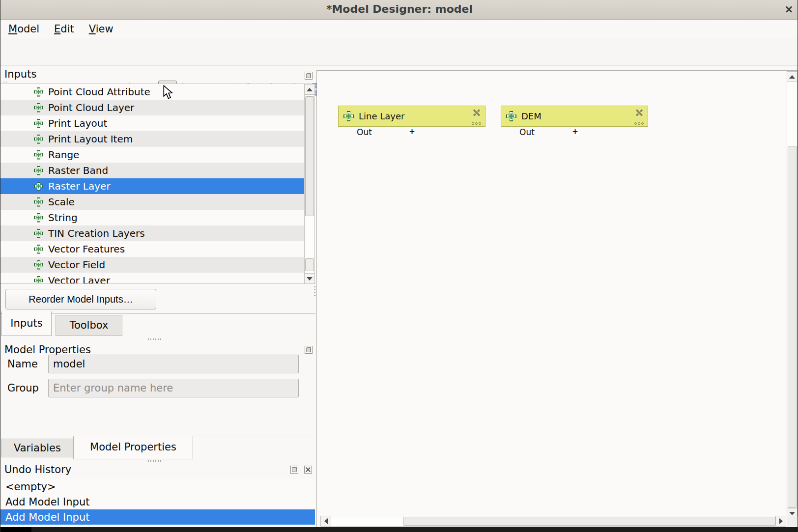 The image size is (798, 532). I want to click on input-type-row: Range, so click(152, 155).